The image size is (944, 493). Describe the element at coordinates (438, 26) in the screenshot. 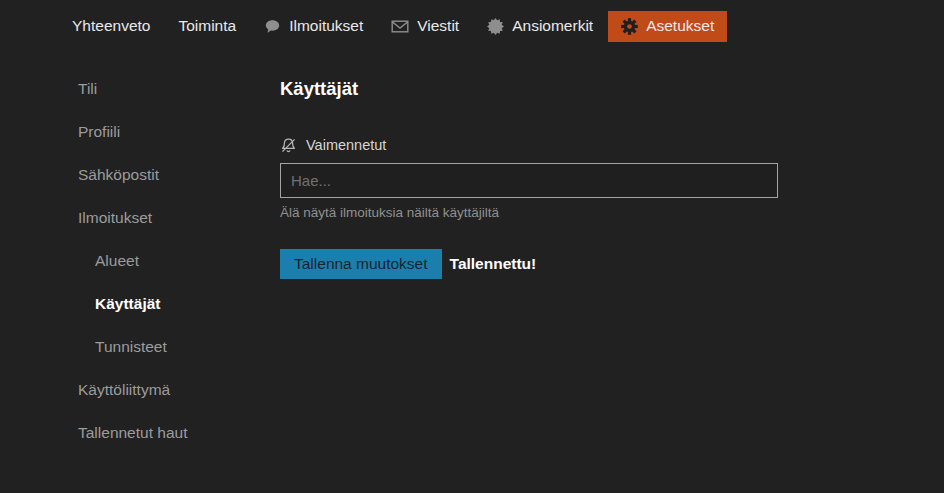

I see `nav-item-label: Viestit` at that location.